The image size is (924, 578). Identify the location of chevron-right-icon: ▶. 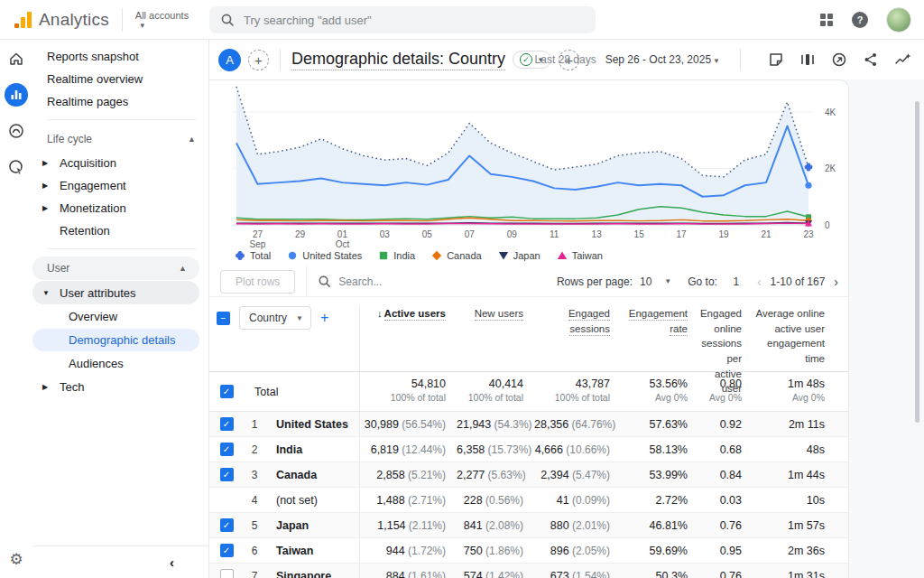
(51, 387).